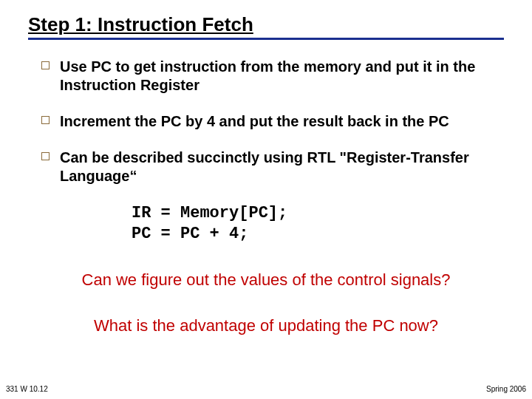  I want to click on footer-left: 331 W 10.12, so click(27, 389).